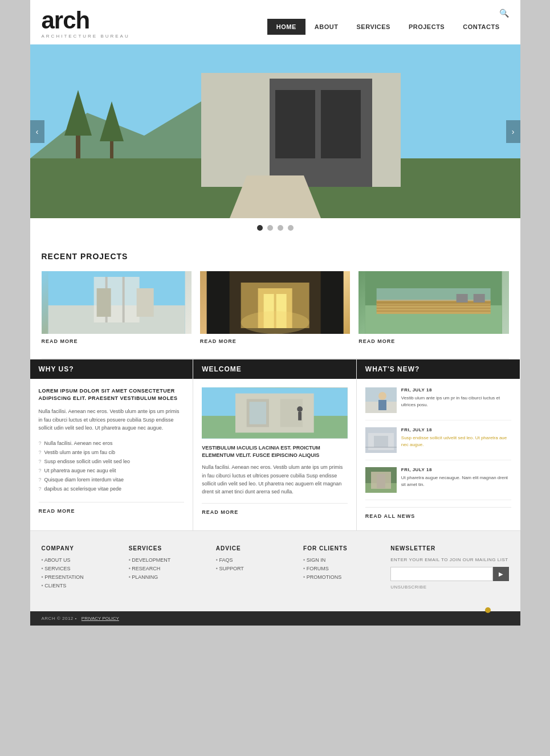 Image resolution: width=550 pixels, height=756 pixels. I want to click on footer-clients-link-3: PROMOTIONS, so click(343, 577).